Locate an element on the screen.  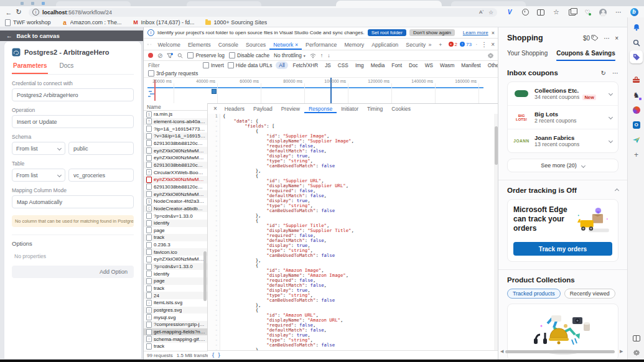
address-bar: i localhost :5678/workflow/24 Aʹ ☆ is located at coordinates (263, 12).